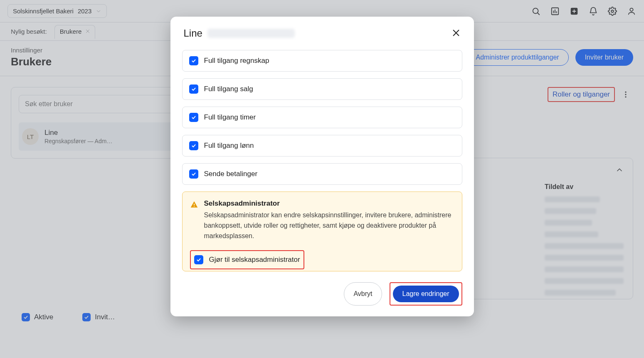 This screenshot has width=644, height=358. Describe the element at coordinates (426, 294) in the screenshot. I see `save-button: Lagre endringer` at that location.